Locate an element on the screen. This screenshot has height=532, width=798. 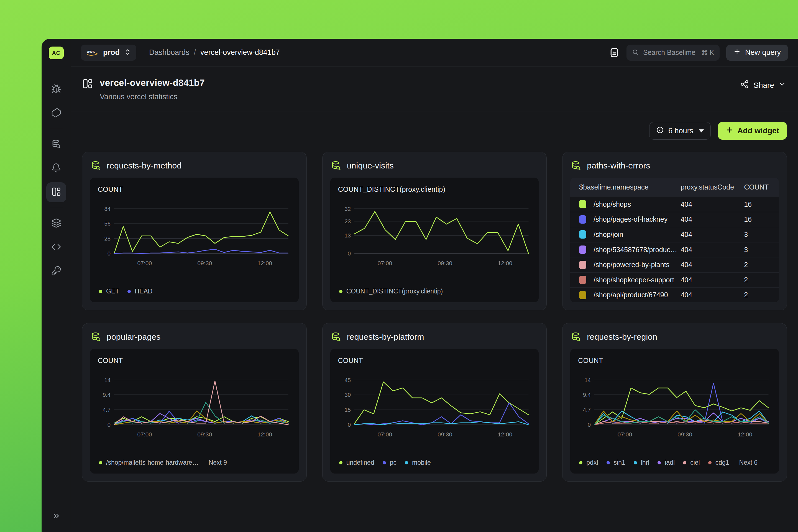
avatar: AC is located at coordinates (56, 53).